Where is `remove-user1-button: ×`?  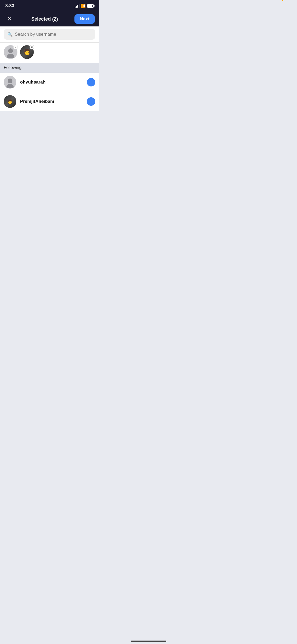
remove-user1-button: × is located at coordinates (16, 47).